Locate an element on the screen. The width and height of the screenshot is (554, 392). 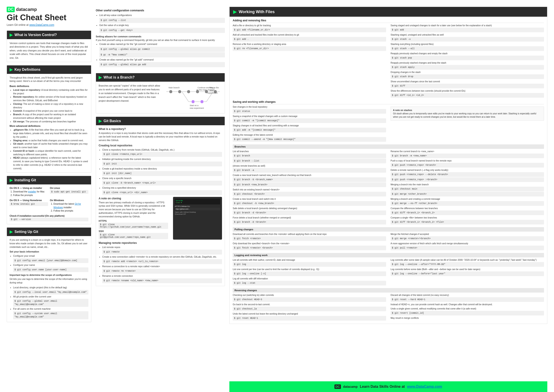
clone-mockup: Go to file Code ▼ HTTPS GitHub CLI https… is located at coordinates (198, 218).